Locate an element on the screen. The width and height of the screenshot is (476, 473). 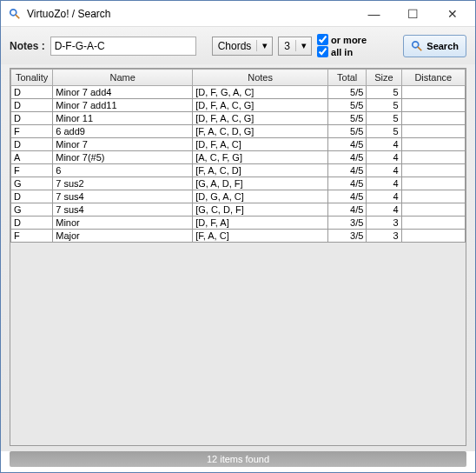
table-row: G7 sus2[G, A, D, F]4/54 is located at coordinates (238, 184).